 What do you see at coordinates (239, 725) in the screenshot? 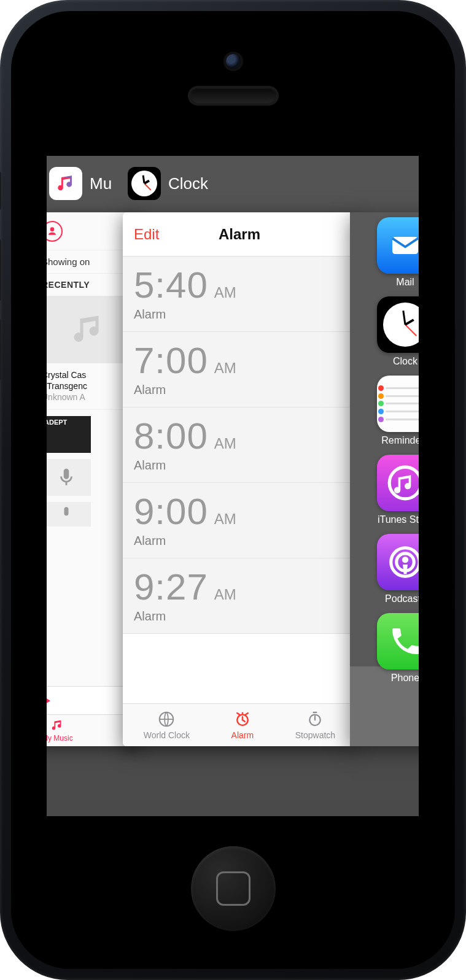
I see `clock-tab-bar: World Clock Alarm Stopwatch` at bounding box center [239, 725].